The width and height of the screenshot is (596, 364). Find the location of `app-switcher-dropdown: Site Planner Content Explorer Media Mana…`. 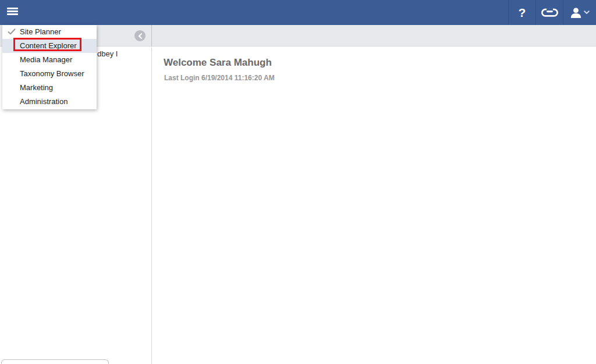

app-switcher-dropdown: Site Planner Content Explorer Media Mana… is located at coordinates (49, 67).